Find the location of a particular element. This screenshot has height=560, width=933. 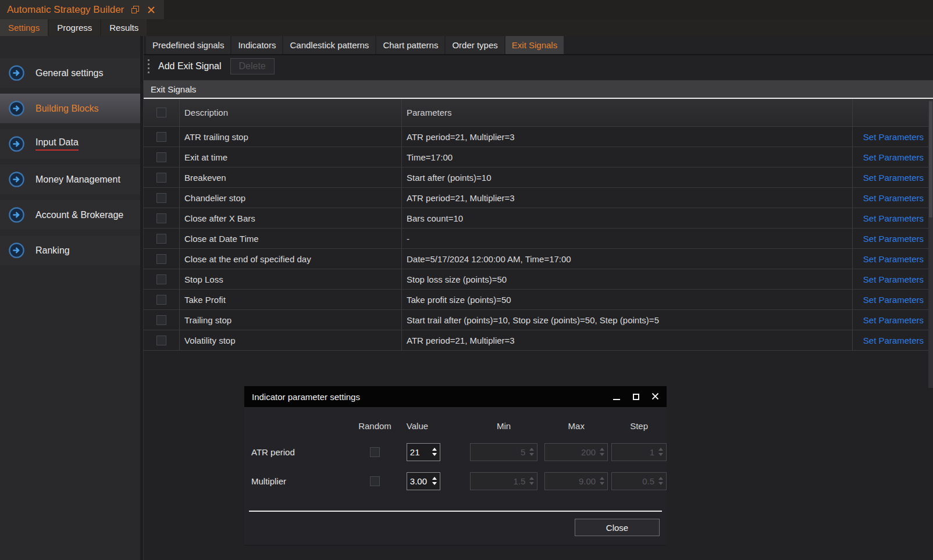

table-row: Stop Loss Stop loss size (points)=50 Set… is located at coordinates (539, 279).